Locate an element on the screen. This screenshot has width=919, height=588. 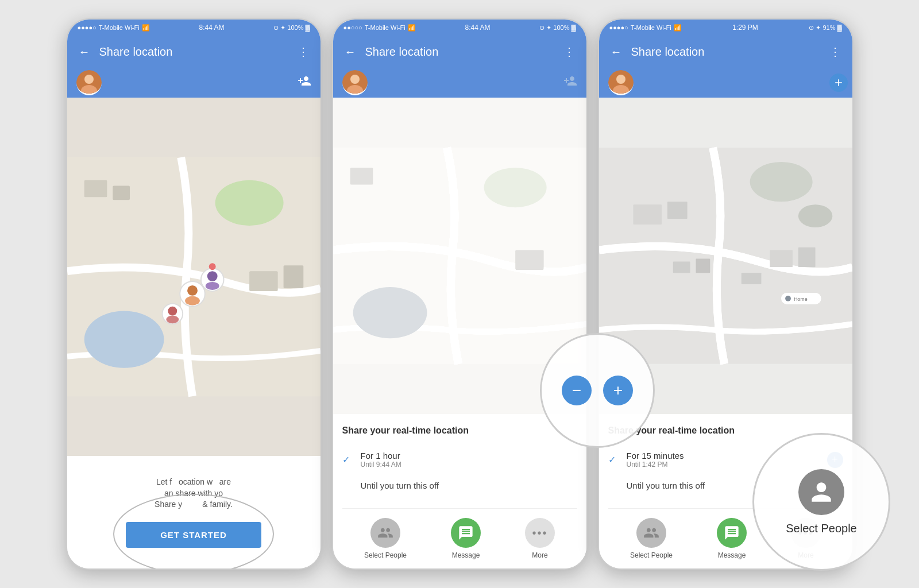
select-people-action: Select People is located at coordinates (385, 539).